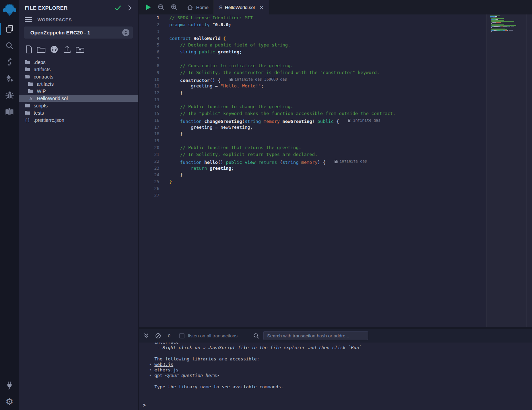  What do you see at coordinates (41, 50) in the screenshot?
I see `new-folder-icon` at bounding box center [41, 50].